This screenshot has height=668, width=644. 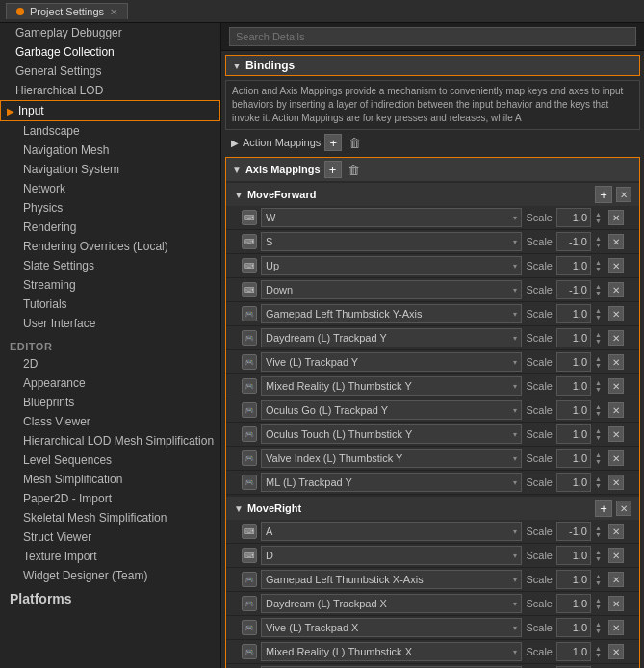 What do you see at coordinates (333, 142) in the screenshot?
I see `action-mappings-add-button: +` at bounding box center [333, 142].